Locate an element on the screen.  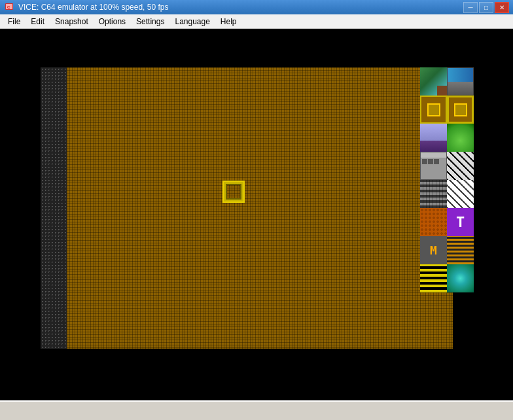
menu-options: Options is located at coordinates (113, 22).